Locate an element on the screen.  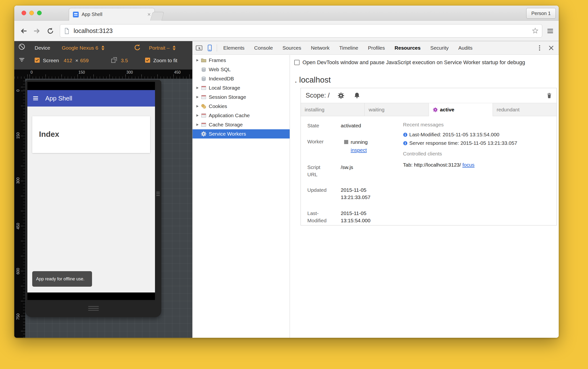
script-url-value: /sw.js is located at coordinates (362, 171).